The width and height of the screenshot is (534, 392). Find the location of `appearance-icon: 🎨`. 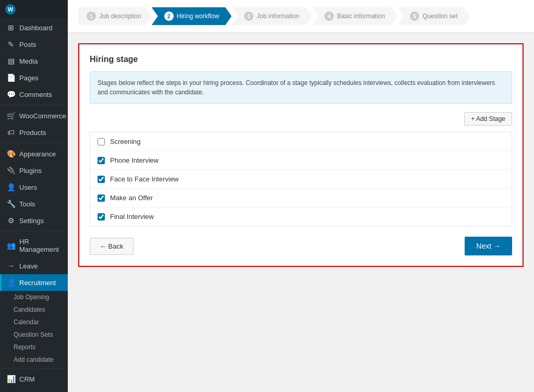

appearance-icon: 🎨 is located at coordinates (11, 154).